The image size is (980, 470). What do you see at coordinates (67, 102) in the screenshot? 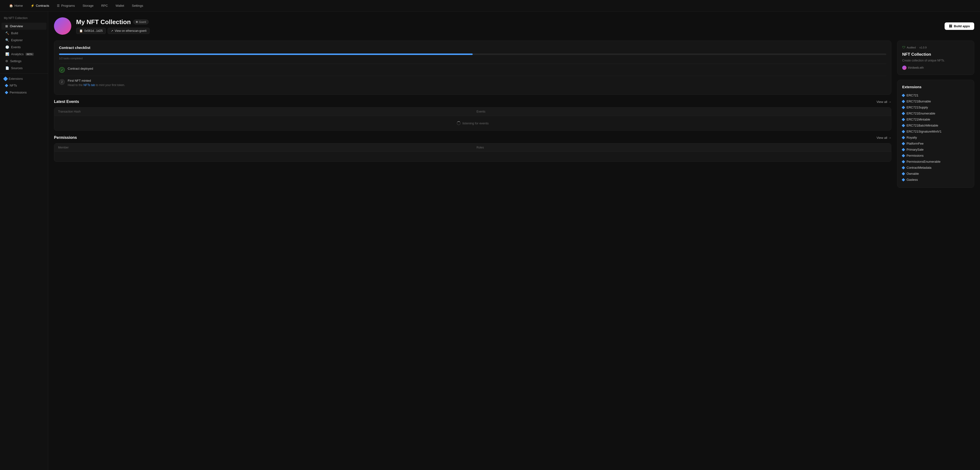
I see `events-title: Latest Events` at bounding box center [67, 102].